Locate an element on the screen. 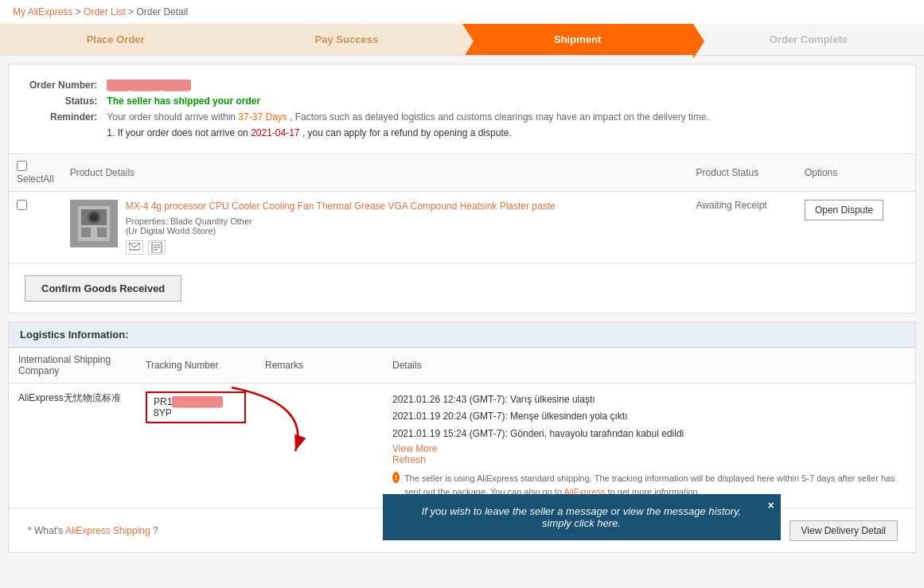 The image size is (924, 588). receipt-icon is located at coordinates (157, 247).